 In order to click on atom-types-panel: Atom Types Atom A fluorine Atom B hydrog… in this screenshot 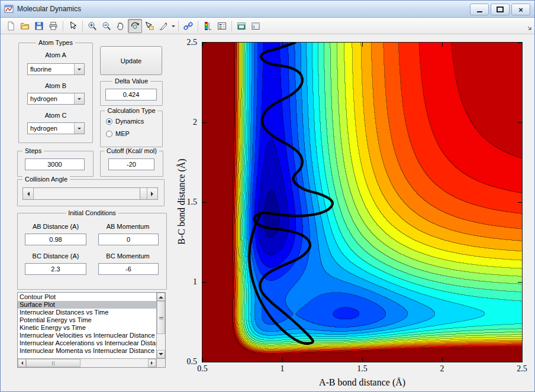, I will do `click(56, 93)`.